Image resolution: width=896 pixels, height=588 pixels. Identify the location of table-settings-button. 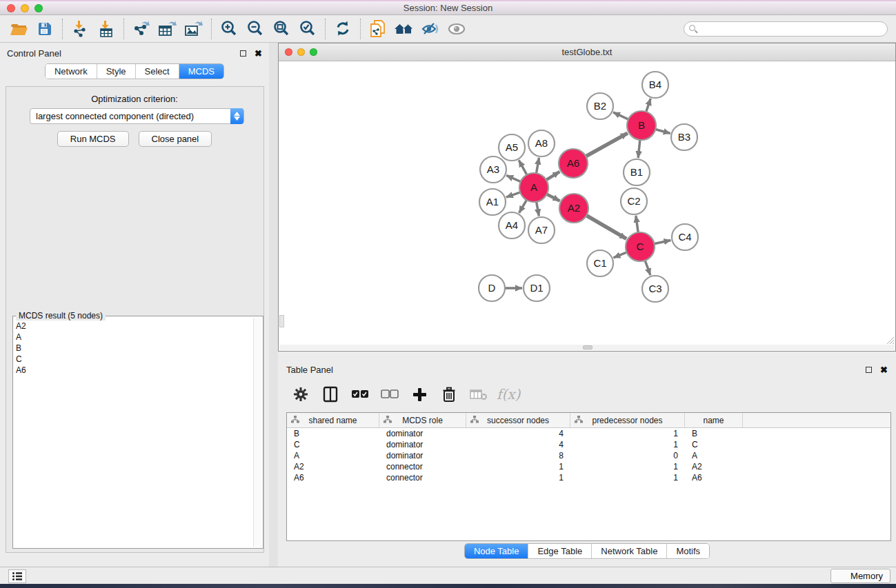
(301, 394).